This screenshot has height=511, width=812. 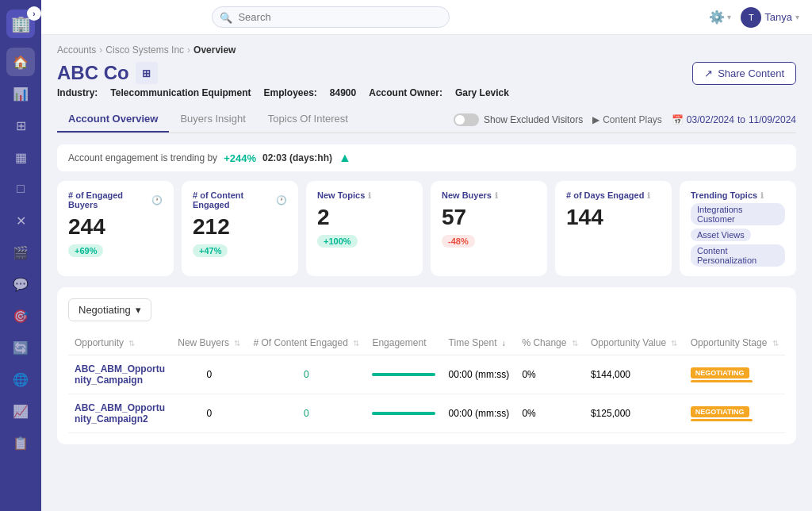 I want to click on opp-stage-cell-2: NEGOTIATING, so click(x=734, y=414).